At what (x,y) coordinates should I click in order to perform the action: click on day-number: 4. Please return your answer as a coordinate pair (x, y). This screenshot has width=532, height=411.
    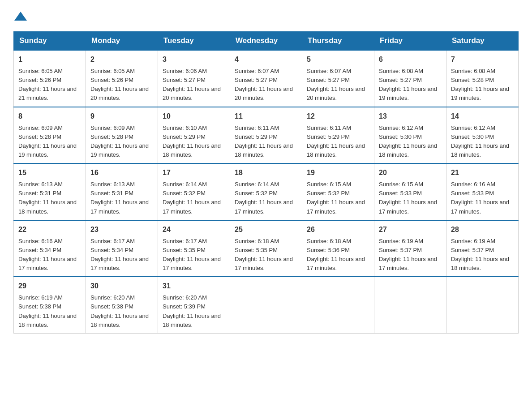
    Looking at the image, I should click on (266, 60).